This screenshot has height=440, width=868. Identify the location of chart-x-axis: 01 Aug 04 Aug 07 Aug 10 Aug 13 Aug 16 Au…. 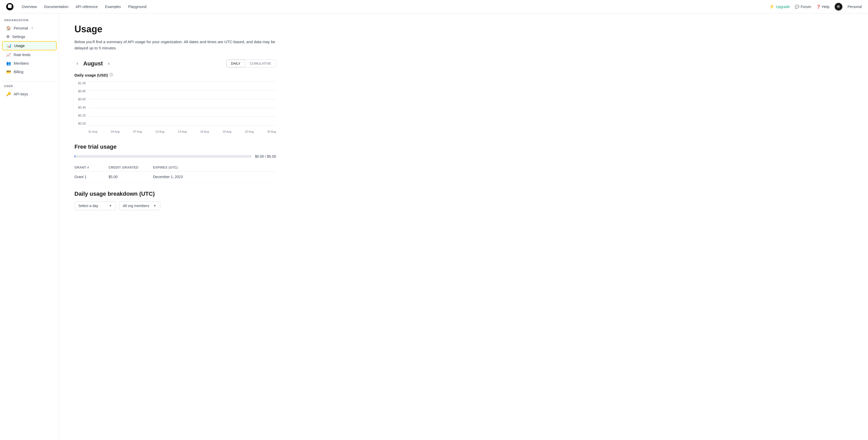
(182, 131).